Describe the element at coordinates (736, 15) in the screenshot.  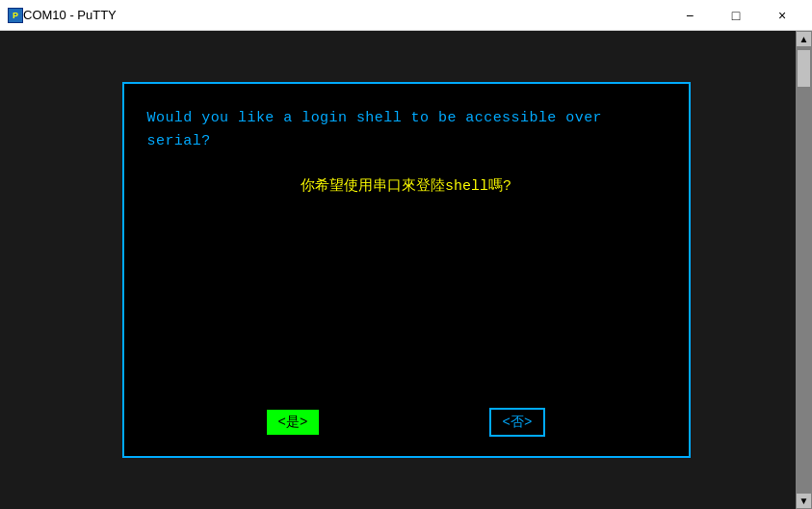
I see `window-controls: − □ ×` at that location.